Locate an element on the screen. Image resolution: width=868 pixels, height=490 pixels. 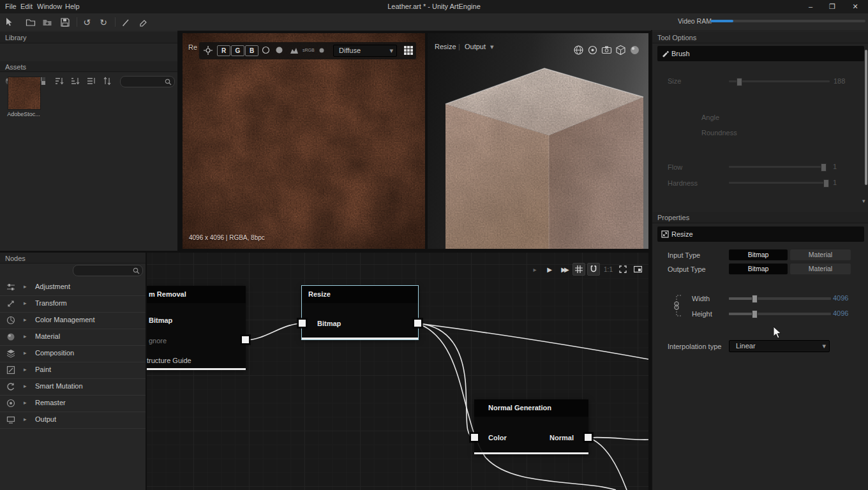
material-sphere-icon is located at coordinates (634, 50).